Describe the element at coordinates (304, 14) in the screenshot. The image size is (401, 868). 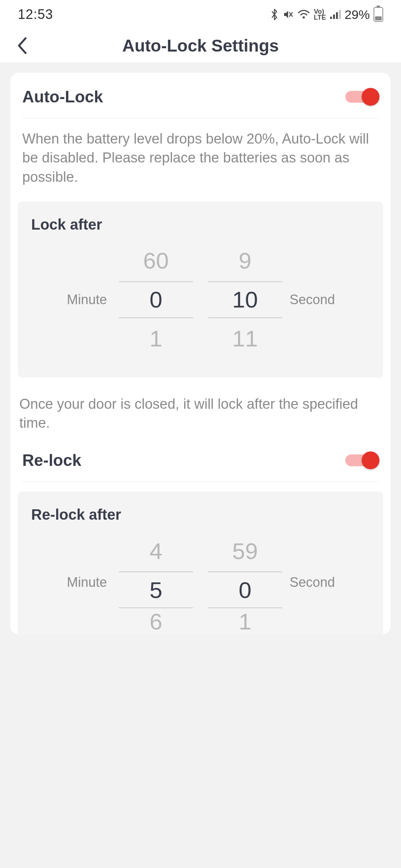
I see `wifi-icon` at that location.